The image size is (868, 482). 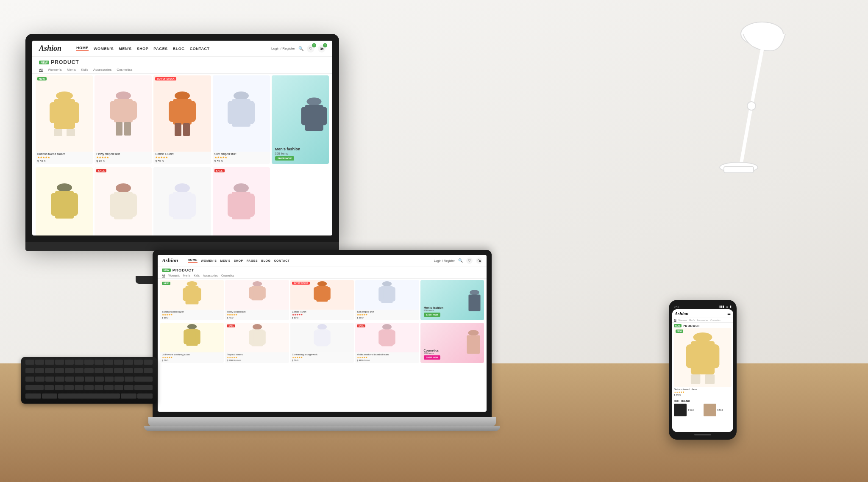 I want to click on filter-mens-desktop: Men's, so click(x=71, y=69).